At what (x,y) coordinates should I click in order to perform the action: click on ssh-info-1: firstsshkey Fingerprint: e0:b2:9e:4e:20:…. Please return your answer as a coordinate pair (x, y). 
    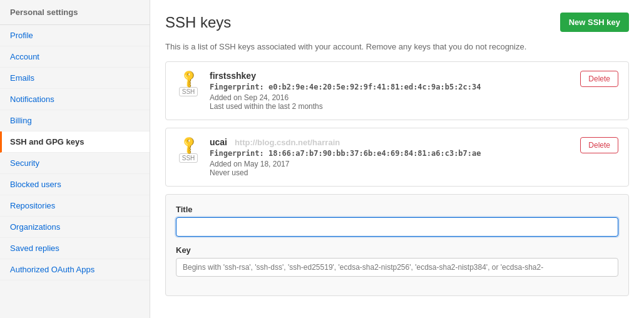
    Looking at the image, I should click on (391, 91).